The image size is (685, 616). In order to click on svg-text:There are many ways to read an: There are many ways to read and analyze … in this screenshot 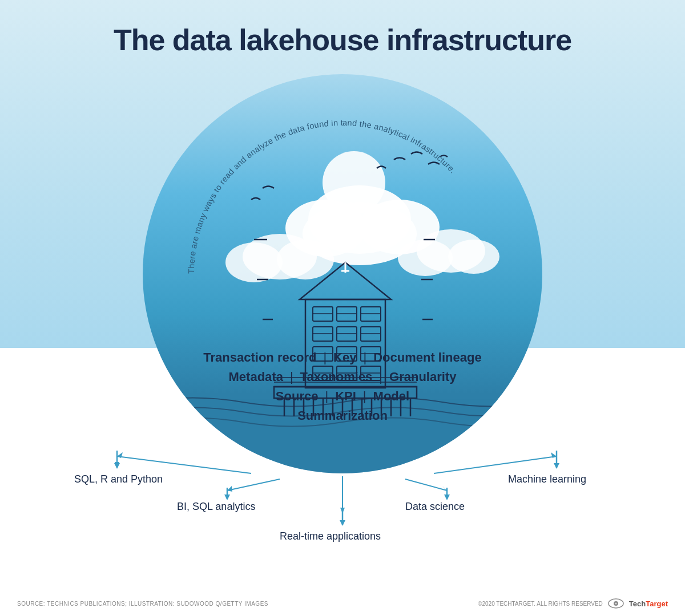, I will do `click(243, 174)`.